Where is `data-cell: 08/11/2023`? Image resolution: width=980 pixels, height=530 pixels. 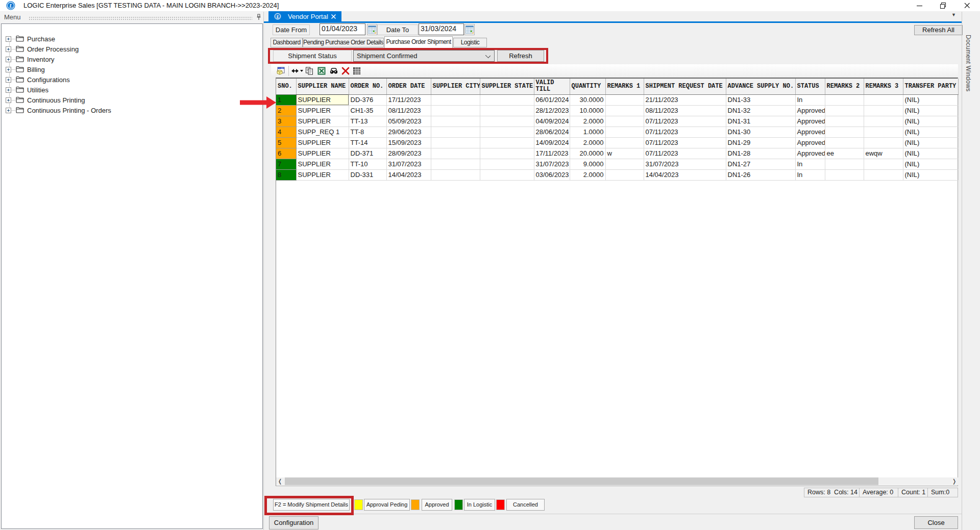 data-cell: 08/11/2023 is located at coordinates (408, 110).